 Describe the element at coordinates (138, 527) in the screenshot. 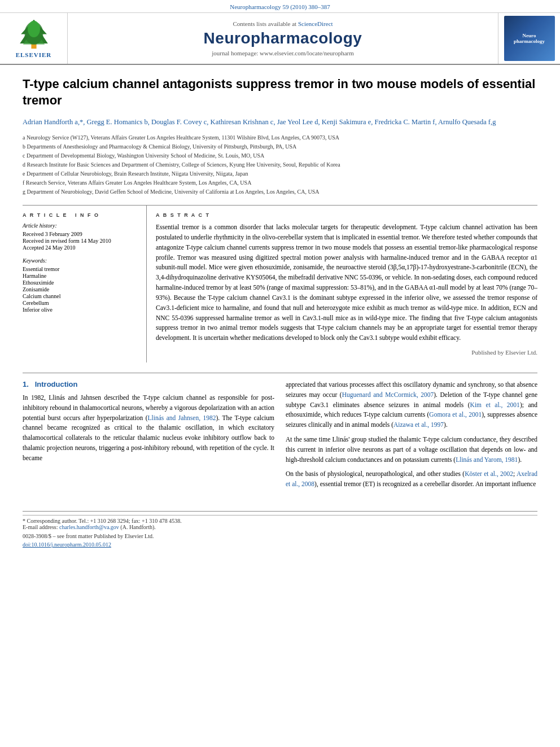

I see `email-suffix: (A. Handforth).` at that location.